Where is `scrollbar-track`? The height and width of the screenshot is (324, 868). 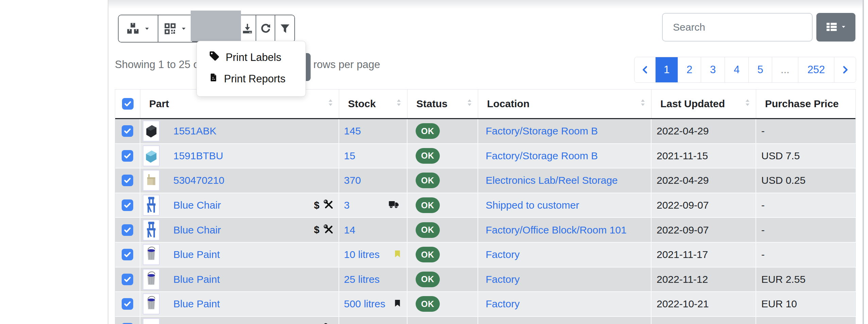
scrollbar-track is located at coordinates (863, 162).